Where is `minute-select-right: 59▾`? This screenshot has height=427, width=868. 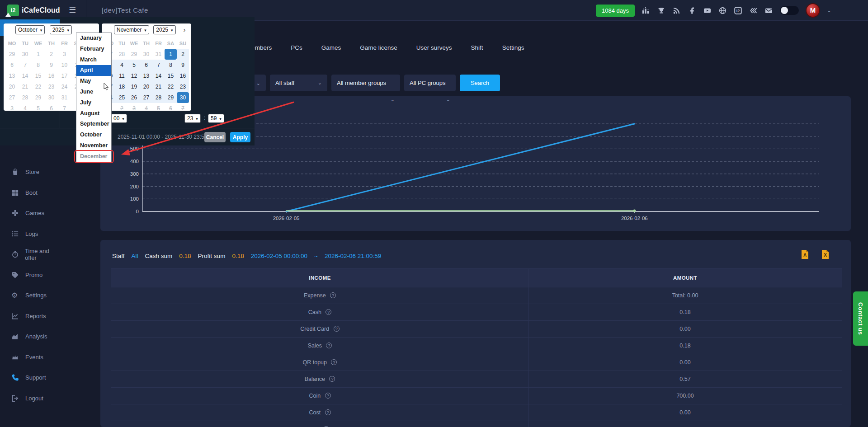 minute-select-right: 59▾ is located at coordinates (216, 118).